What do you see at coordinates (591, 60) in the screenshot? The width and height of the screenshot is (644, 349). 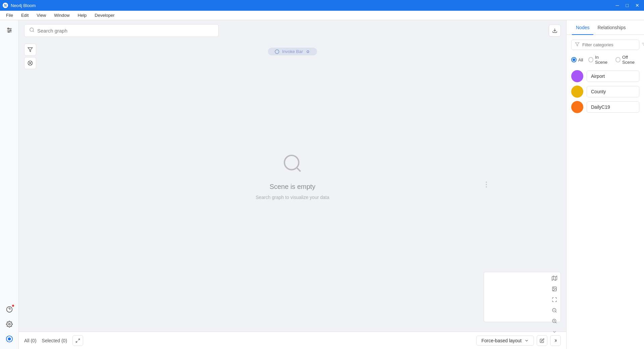 I see `radio-in-scene-circle` at bounding box center [591, 60].